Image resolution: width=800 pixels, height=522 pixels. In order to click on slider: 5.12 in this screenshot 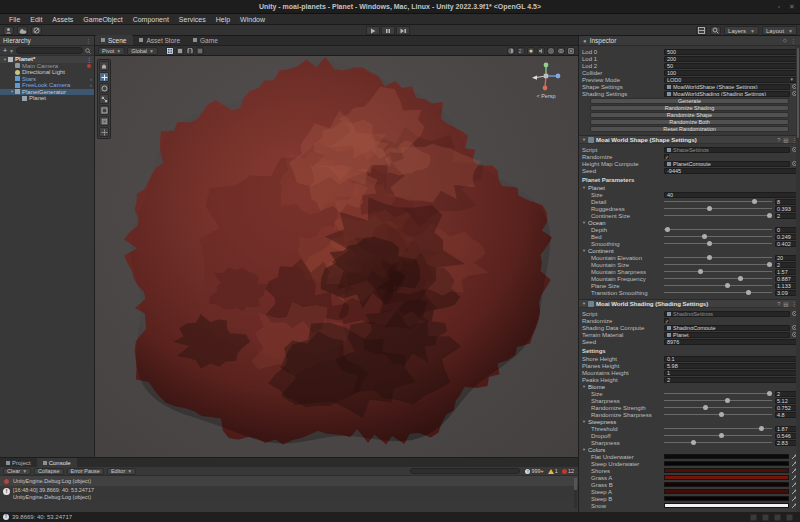, I will do `click(730, 401)`.